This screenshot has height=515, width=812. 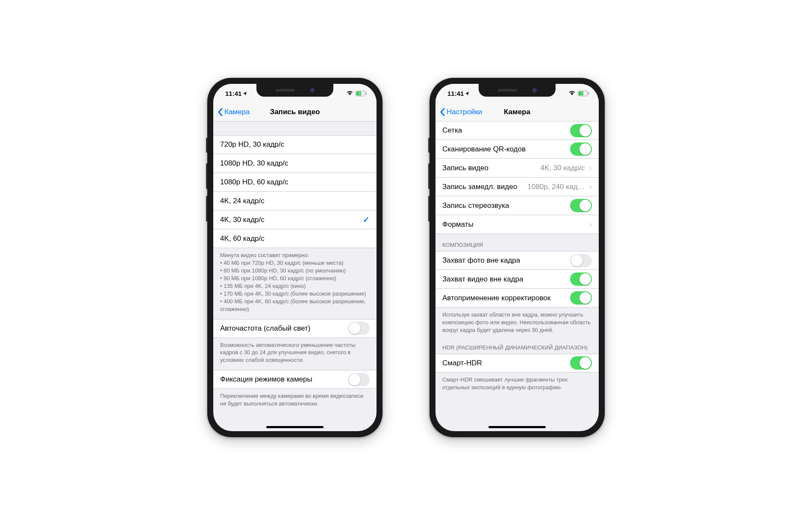 I want to click on settings-row-label: Захват видео вне кадра, so click(x=483, y=279).